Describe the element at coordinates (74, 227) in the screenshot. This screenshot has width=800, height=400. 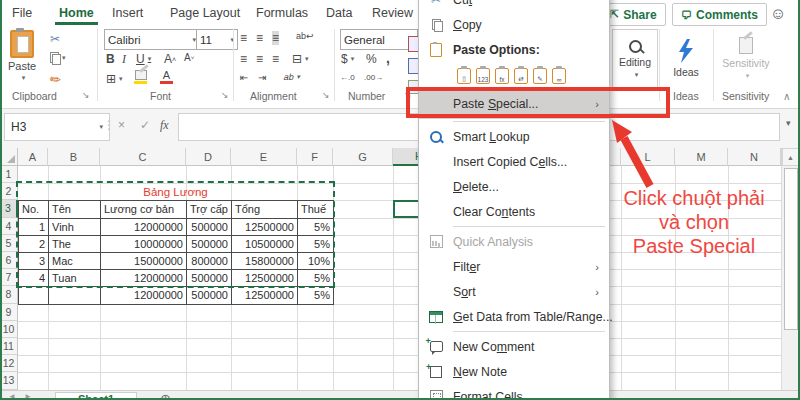
I see `table-cell: Vinh` at that location.